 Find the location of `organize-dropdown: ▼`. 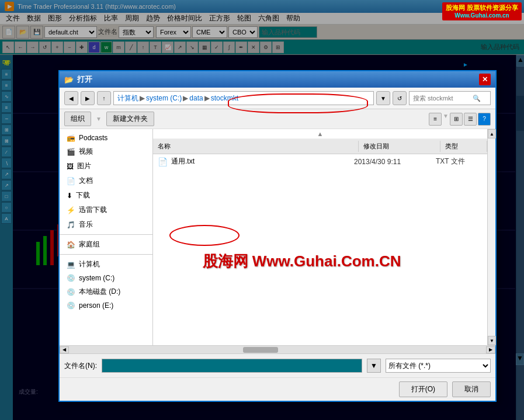

organize-dropdown: ▼ is located at coordinates (99, 119).